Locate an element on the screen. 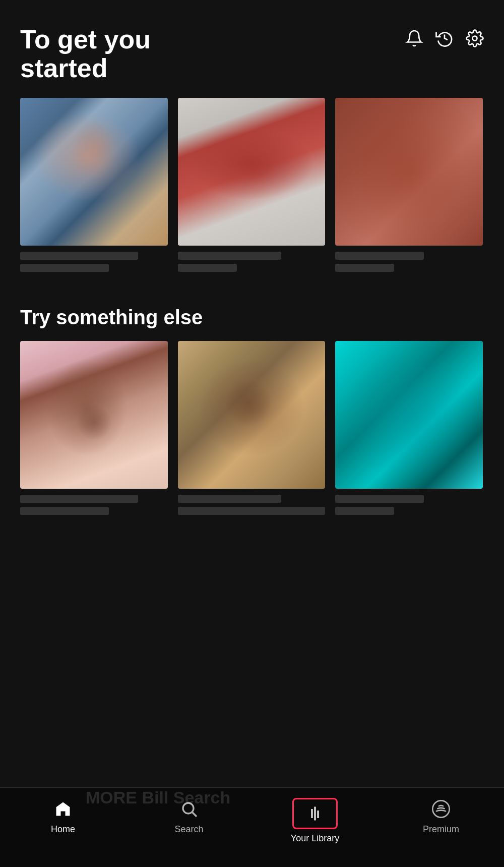 The width and height of the screenshot is (504, 867). nav-search-label: Search is located at coordinates (188, 829).